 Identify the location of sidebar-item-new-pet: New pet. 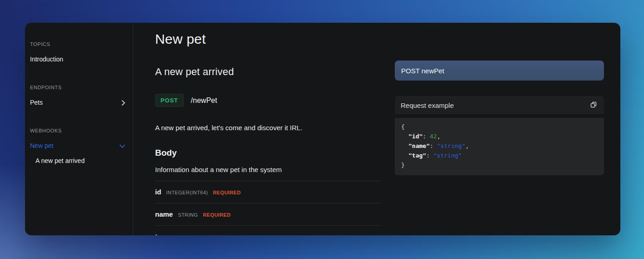
(78, 146).